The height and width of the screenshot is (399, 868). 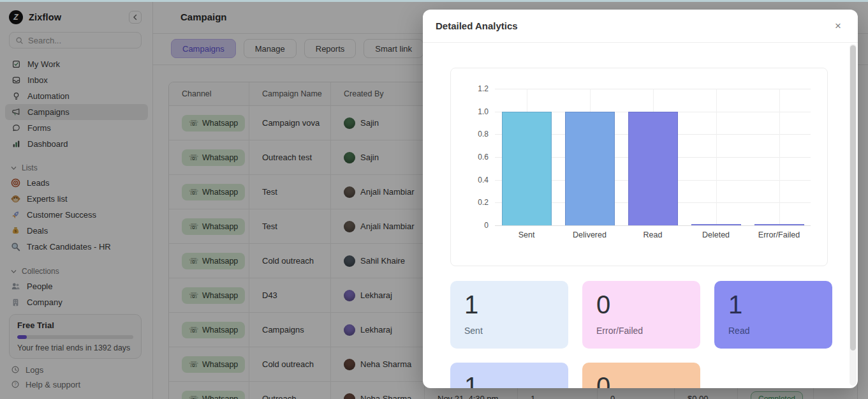 What do you see at coordinates (509, 331) in the screenshot?
I see `stat-label: Sent` at bounding box center [509, 331].